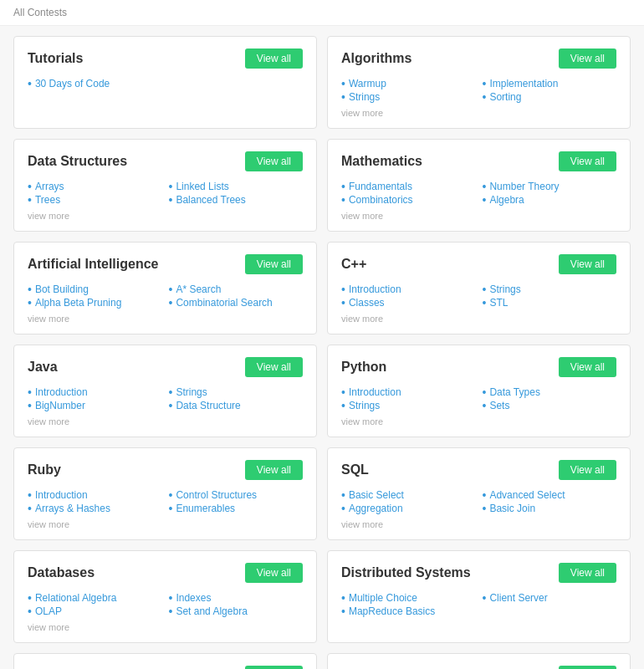  What do you see at coordinates (550, 97) in the screenshot?
I see `link-sorting: Sorting` at bounding box center [550, 97].